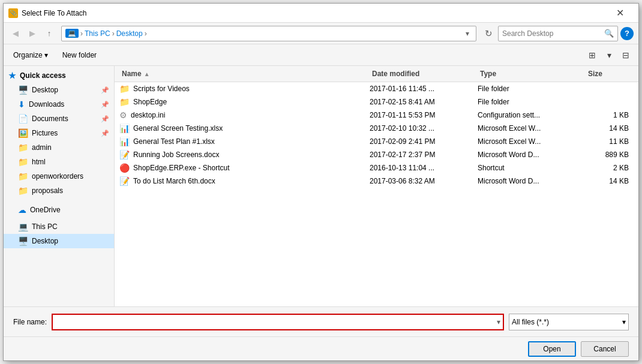 This screenshot has height=364, width=642. Describe the element at coordinates (59, 176) in the screenshot. I see `sidebar-item-openworkorders: 📁 openworkorders` at that location.